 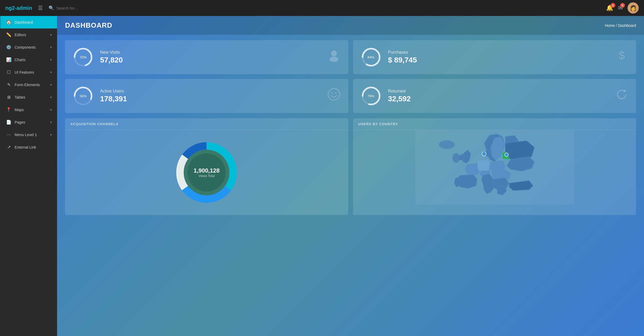 I want to click on stat-icon-active-users, so click(x=334, y=96).